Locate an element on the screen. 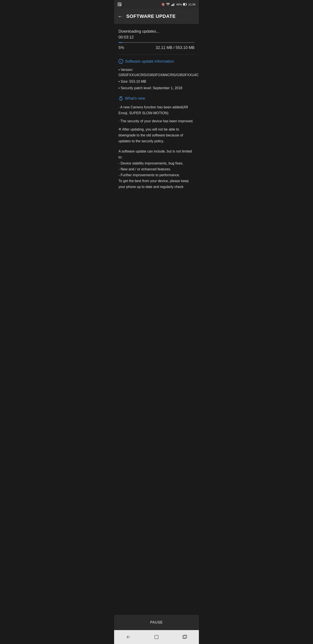  whats-new-title: What's new is located at coordinates (135, 98).